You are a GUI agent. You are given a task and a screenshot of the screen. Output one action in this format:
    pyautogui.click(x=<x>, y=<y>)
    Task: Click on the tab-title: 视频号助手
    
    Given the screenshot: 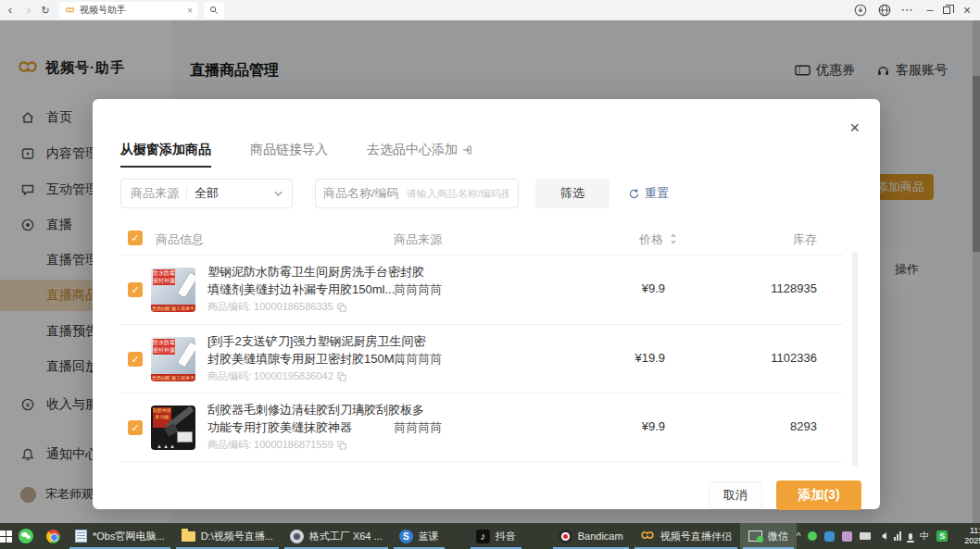 What is the action you would take?
    pyautogui.click(x=133, y=10)
    